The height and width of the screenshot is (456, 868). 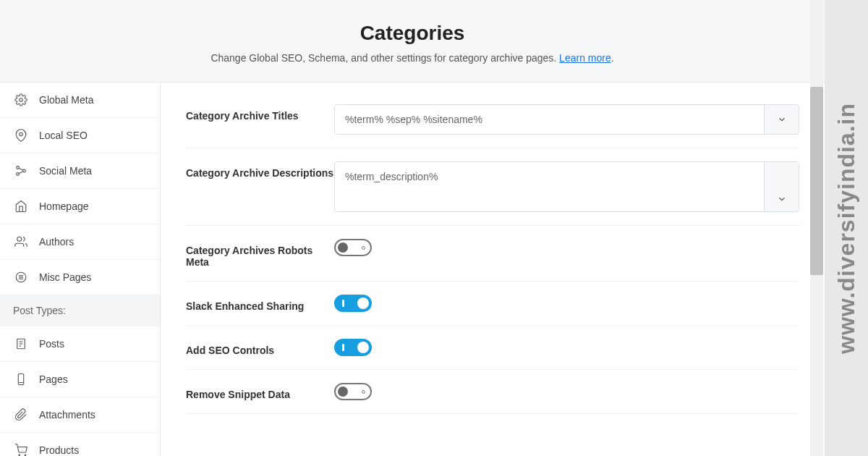 I want to click on cart-icon, so click(x=21, y=449).